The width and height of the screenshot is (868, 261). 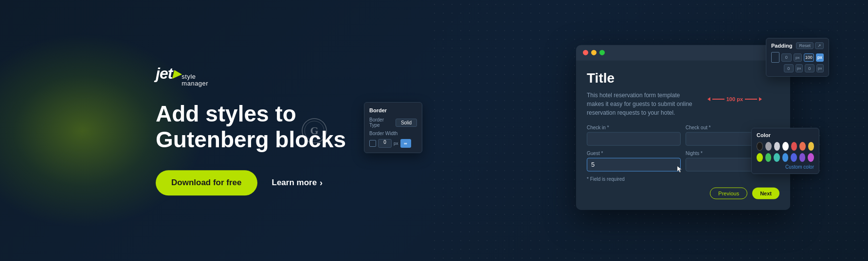 I want to click on padding-box-icon, so click(x=776, y=57).